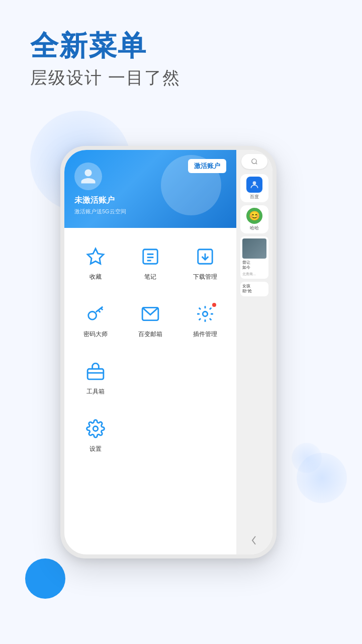 The height and width of the screenshot is (644, 362). I want to click on side-tab-haha: 😊 哈哈, so click(254, 219).